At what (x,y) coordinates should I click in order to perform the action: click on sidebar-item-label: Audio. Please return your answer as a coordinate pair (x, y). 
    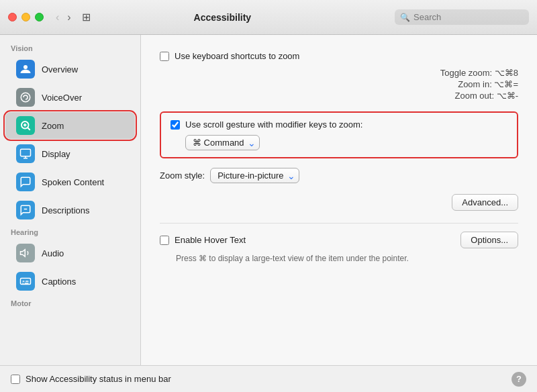
    Looking at the image, I should click on (52, 254).